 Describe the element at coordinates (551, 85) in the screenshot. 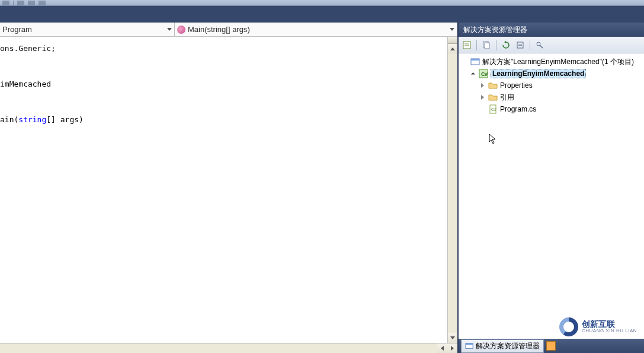

I see `properties-node: Properties` at that location.